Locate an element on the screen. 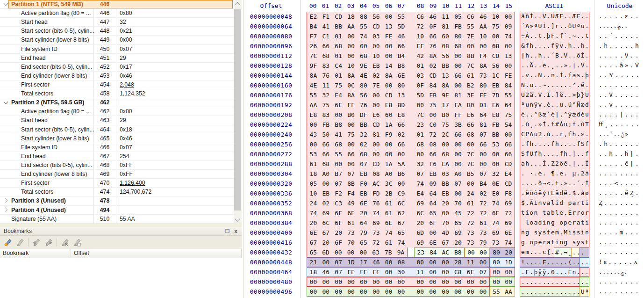 This screenshot has height=298, width=644. hex-bytes-segment: 00666800020000666808000000665366 is located at coordinates (411, 144).